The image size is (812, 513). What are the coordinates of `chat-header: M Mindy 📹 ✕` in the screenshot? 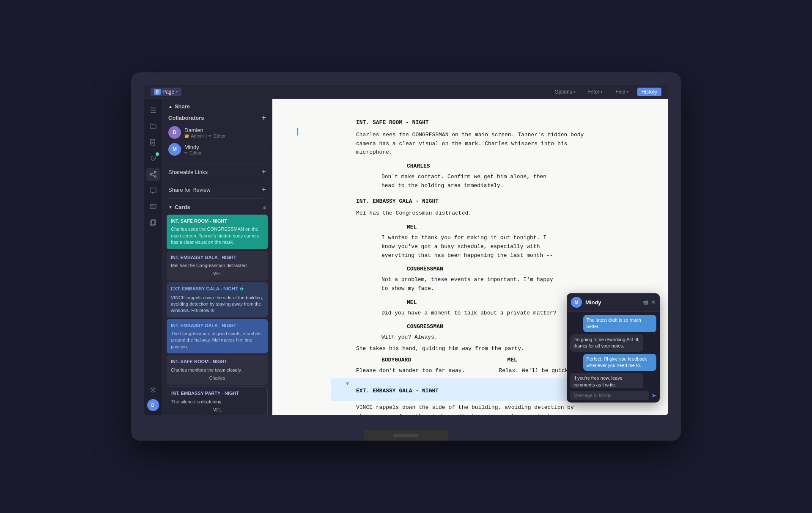 It's located at (613, 302).